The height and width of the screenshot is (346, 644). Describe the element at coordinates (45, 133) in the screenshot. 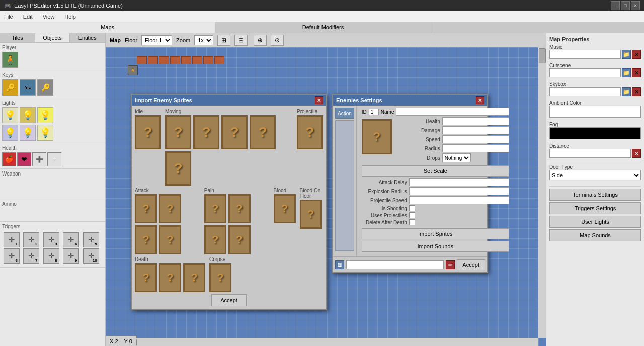

I see `light-variant3: 💡` at that location.